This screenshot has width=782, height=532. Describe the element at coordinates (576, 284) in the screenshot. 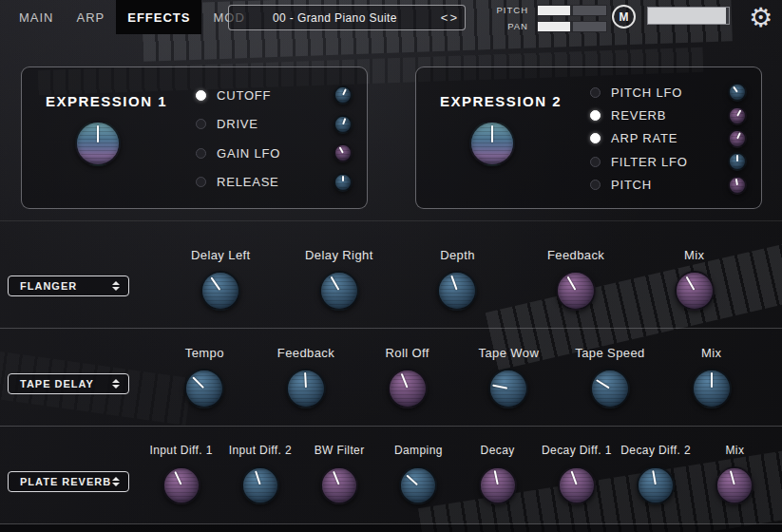

I see `knob-cell: Feedback` at that location.